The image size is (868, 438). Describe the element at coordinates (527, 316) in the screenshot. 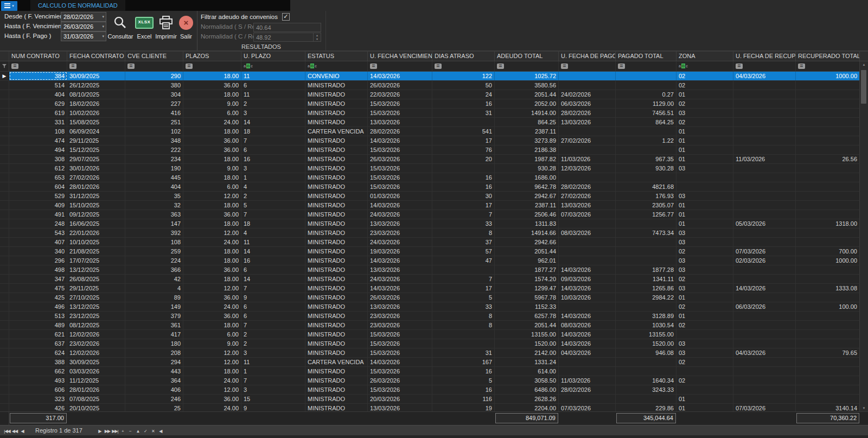

I see `cell: 6257.78` at that location.